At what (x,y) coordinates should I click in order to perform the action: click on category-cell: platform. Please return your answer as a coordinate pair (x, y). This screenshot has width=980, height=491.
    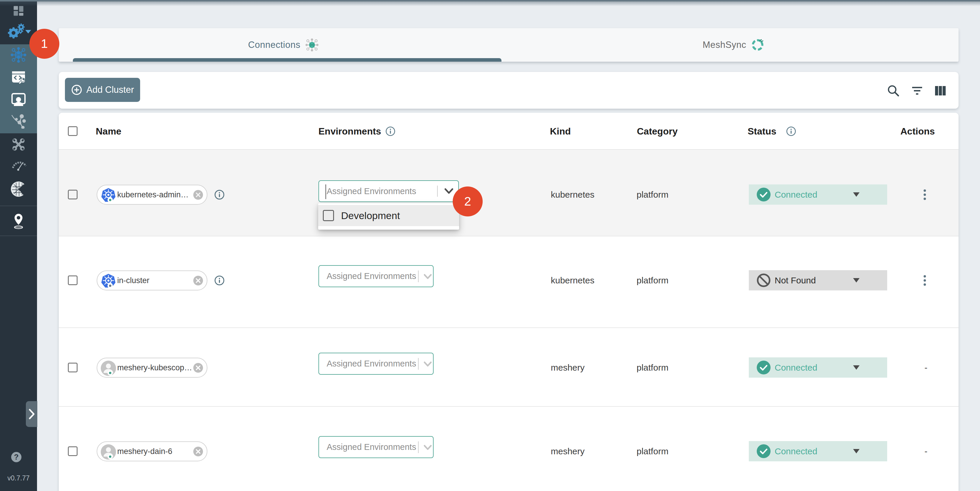
    Looking at the image, I should click on (652, 281).